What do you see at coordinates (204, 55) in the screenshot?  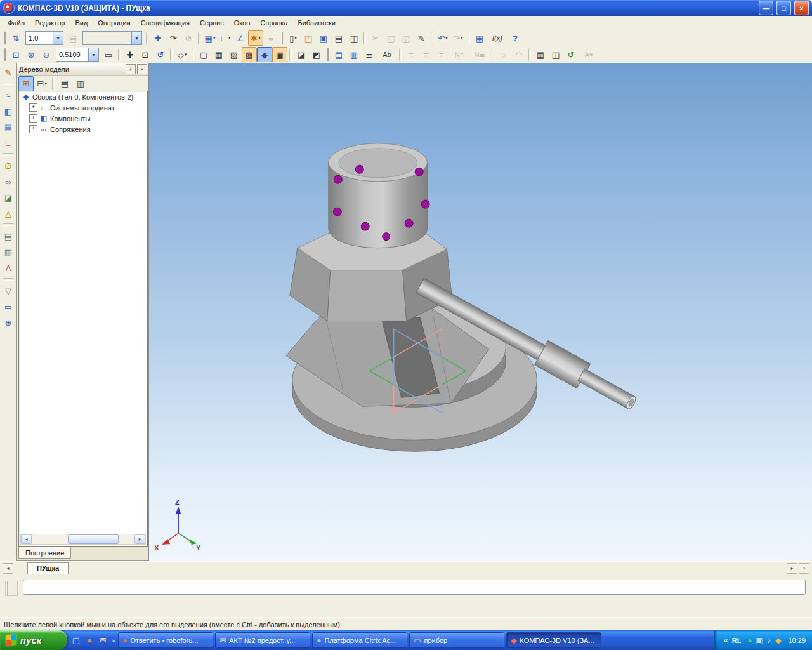 I see `wireframe-icon: ▢` at bounding box center [204, 55].